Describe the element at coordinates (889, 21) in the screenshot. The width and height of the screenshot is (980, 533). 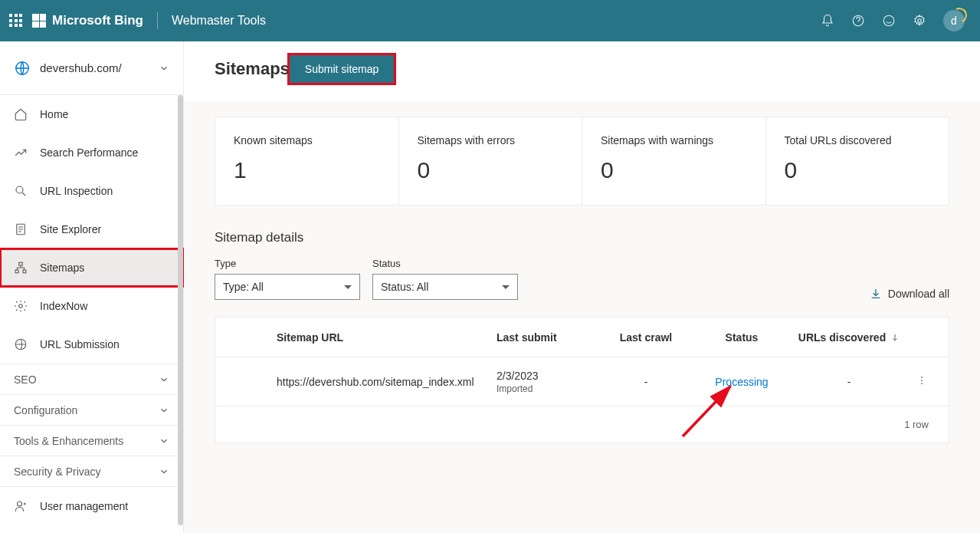
I see `smiley-icon` at that location.